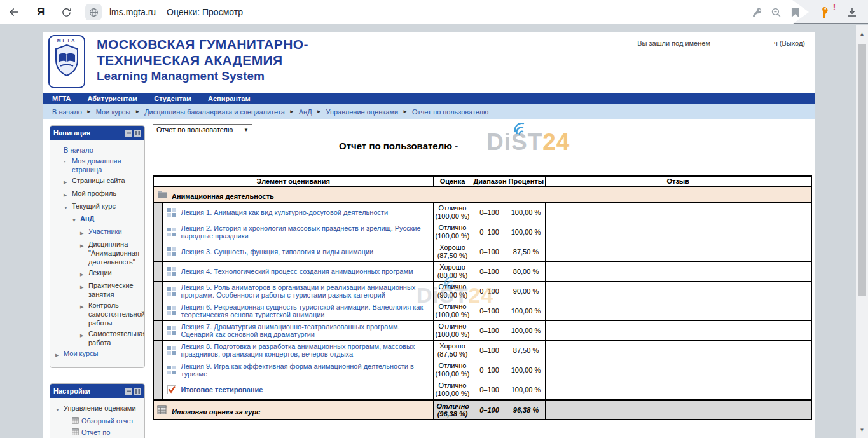 This screenshot has height=438, width=868. Describe the element at coordinates (277, 252) in the screenshot. I see `grade-item-link: Лекция 3. Сущность, функция, типология и…` at that location.